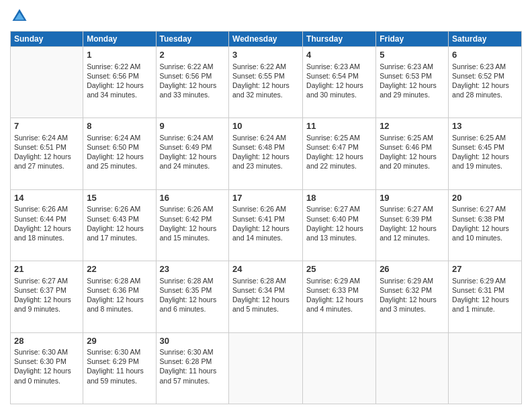 The image size is (532, 411). Describe the element at coordinates (412, 152) in the screenshot. I see `day-info: Sunrise: 6:25 AM Sunset: 6:46 PM Dayligh…` at that location.